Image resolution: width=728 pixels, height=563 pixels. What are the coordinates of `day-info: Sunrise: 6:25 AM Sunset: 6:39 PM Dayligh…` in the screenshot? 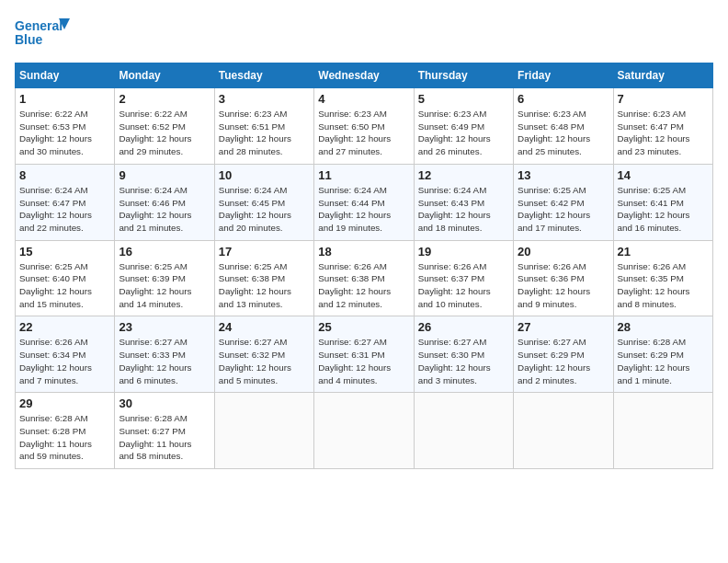 It's located at (164, 285).